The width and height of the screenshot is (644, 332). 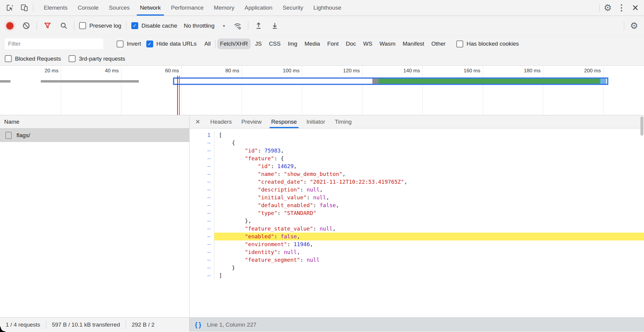 What do you see at coordinates (26, 26) in the screenshot?
I see `clear-network-log-icon` at bounding box center [26, 26].